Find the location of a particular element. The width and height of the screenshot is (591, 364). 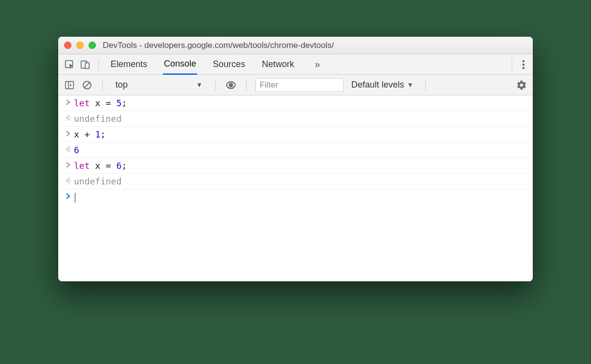

more-tabs-button: » is located at coordinates (317, 65).